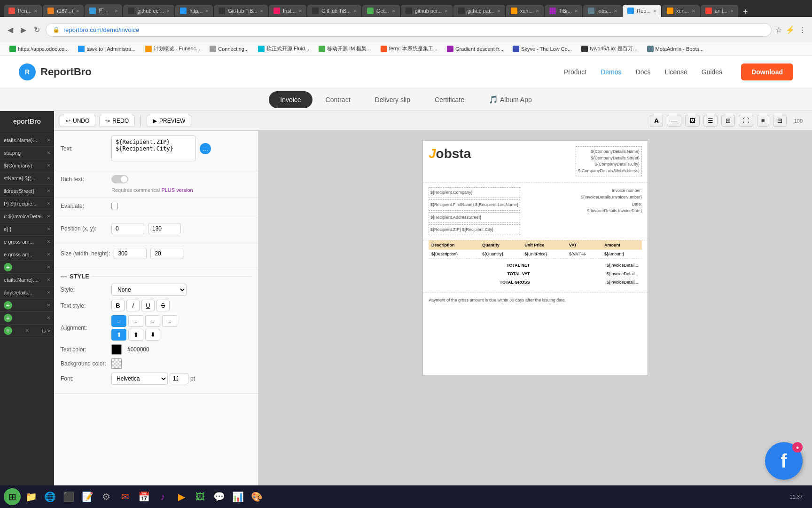 The height and width of the screenshot is (508, 812). What do you see at coordinates (728, 120) in the screenshot?
I see `table-tool: ⊞` at bounding box center [728, 120].